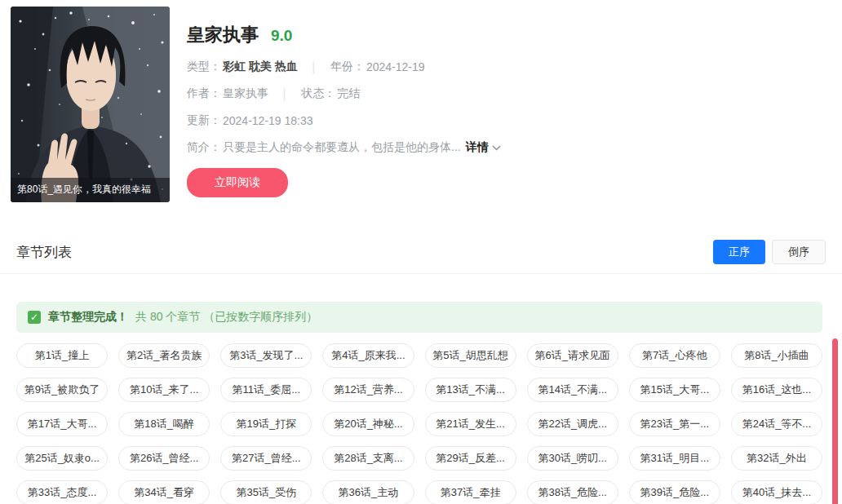 Image resolution: width=842 pixels, height=504 pixels. What do you see at coordinates (223, 35) in the screenshot?
I see `page-title: 皇家执事` at bounding box center [223, 35].